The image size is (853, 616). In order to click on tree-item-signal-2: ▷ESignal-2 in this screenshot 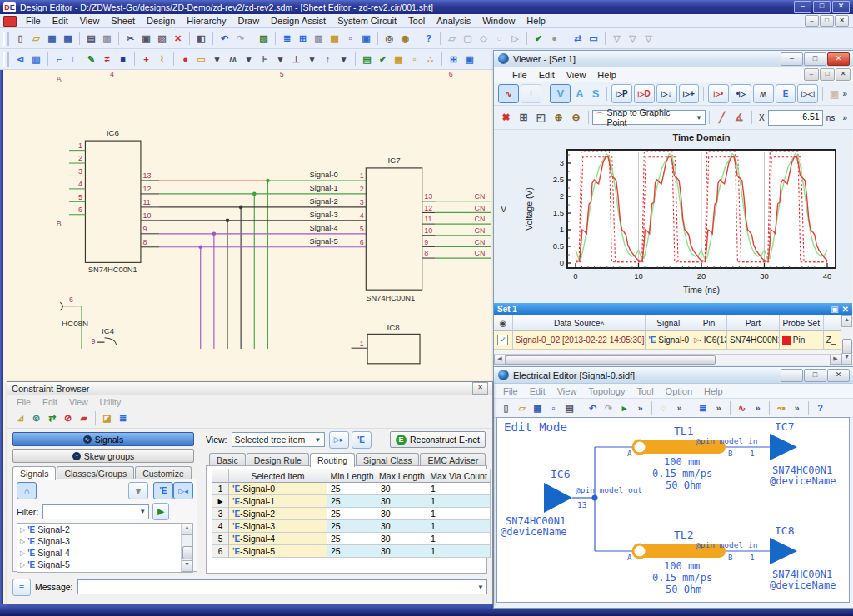, I will do `click(105, 529)`.